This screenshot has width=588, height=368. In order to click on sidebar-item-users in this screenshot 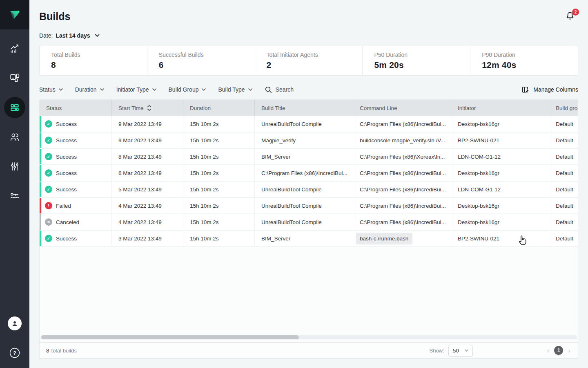, I will do `click(15, 137)`.